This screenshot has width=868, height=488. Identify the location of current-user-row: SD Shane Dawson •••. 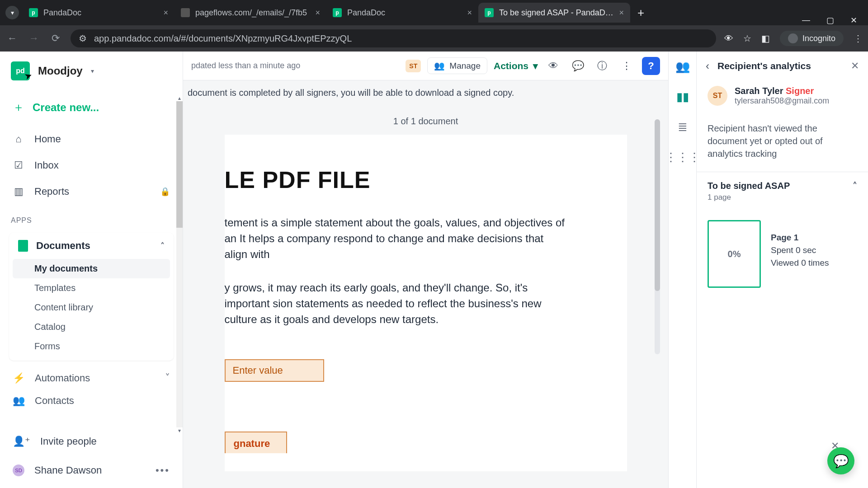
(91, 472).